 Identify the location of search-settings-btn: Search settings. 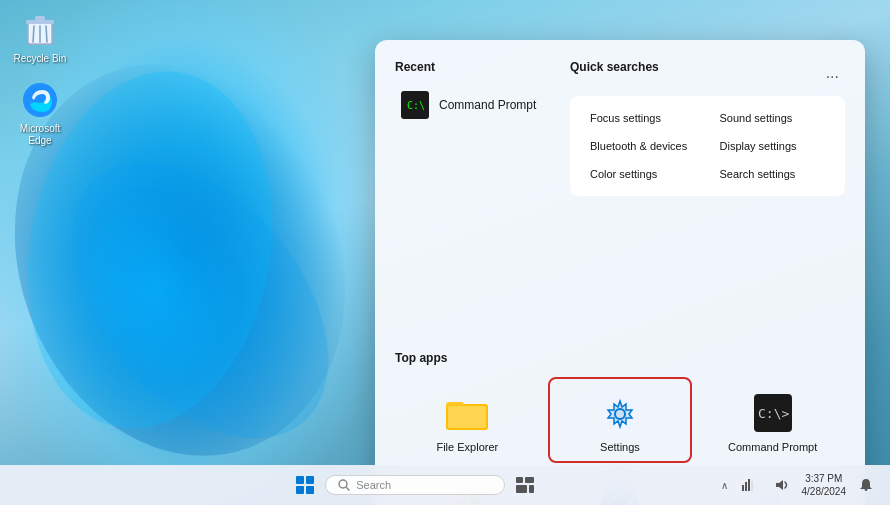
(773, 174).